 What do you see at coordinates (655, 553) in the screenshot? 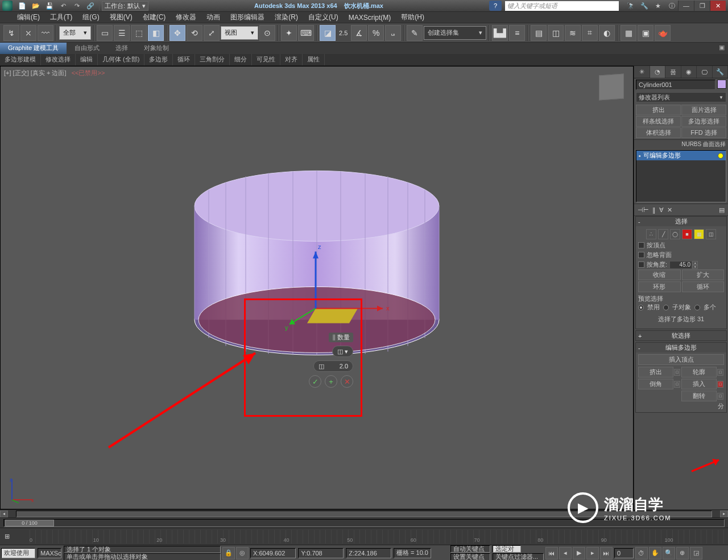
I see `nav-pan-icon: ✋` at bounding box center [655, 553].